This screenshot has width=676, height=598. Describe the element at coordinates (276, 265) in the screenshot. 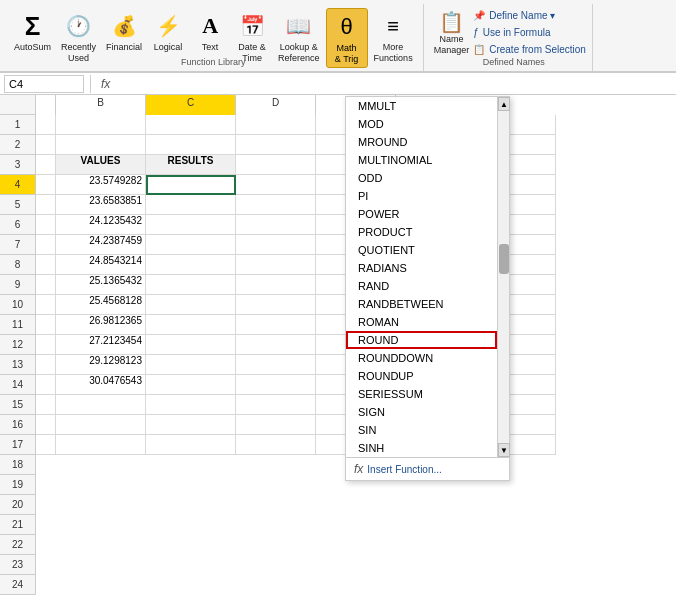

I see `cell-d8` at that location.